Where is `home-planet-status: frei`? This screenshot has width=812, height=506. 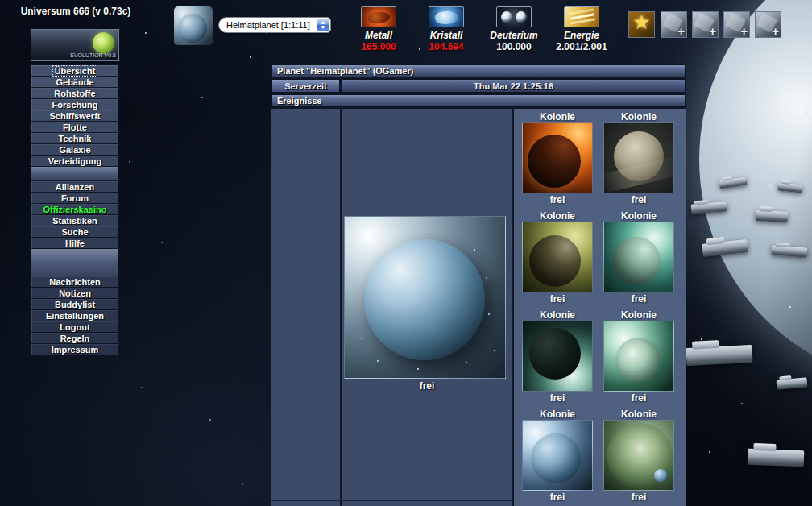 home-planet-status: frei is located at coordinates (427, 386).